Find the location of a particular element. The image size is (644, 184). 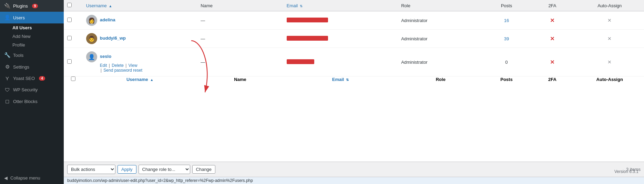

email-sort-footer-icon: ⇅ is located at coordinates (347, 80).